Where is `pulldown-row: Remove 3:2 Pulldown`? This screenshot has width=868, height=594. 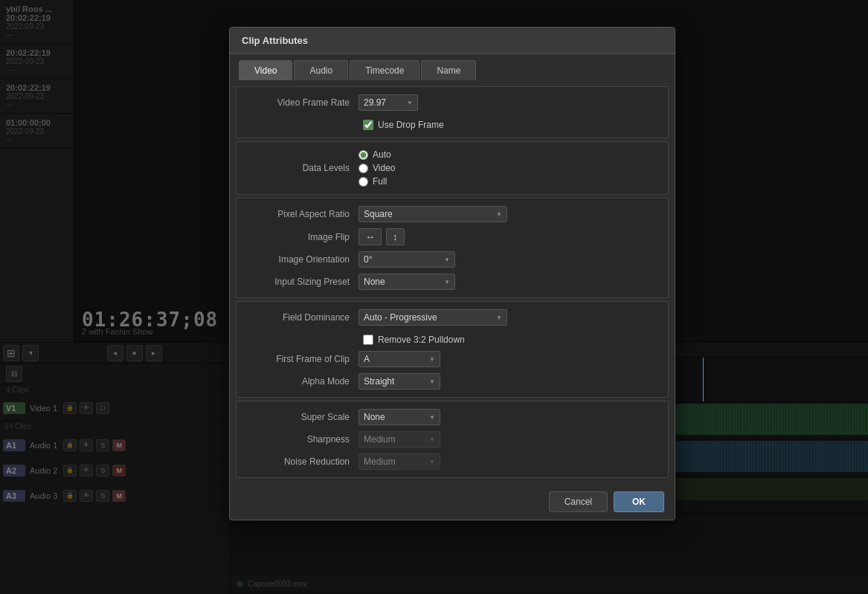
pulldown-row: Remove 3:2 Pulldown is located at coordinates (510, 338).